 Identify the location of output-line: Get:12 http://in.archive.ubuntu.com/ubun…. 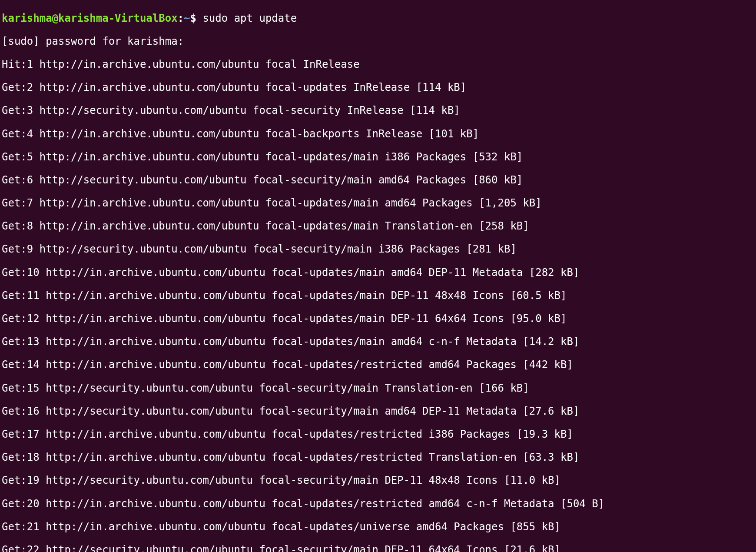
(378, 319).